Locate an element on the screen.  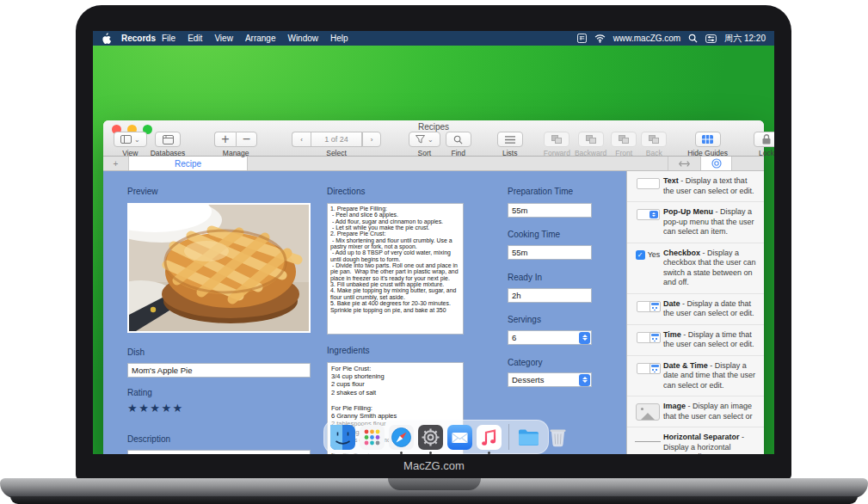
toolbar: ⌄ View Databases + − Manage is located at coordinates (434, 144).